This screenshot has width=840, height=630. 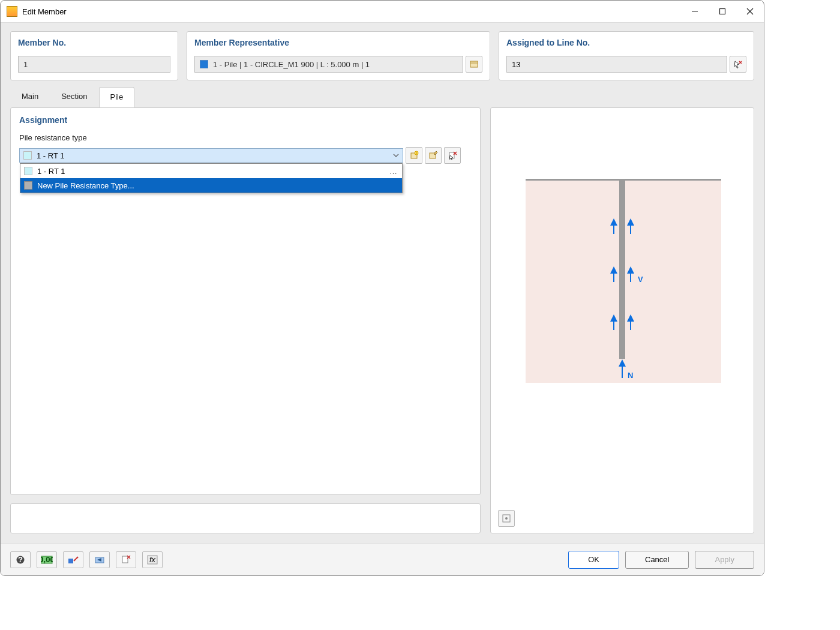 I want to click on cancel-button: Cancel, so click(x=657, y=560).